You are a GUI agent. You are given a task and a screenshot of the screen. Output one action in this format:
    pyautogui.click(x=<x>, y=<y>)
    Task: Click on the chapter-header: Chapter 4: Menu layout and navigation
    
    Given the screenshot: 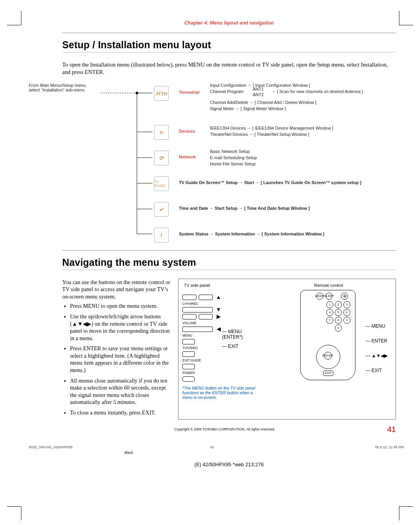 What is the action you would take?
    pyautogui.click(x=229, y=23)
    